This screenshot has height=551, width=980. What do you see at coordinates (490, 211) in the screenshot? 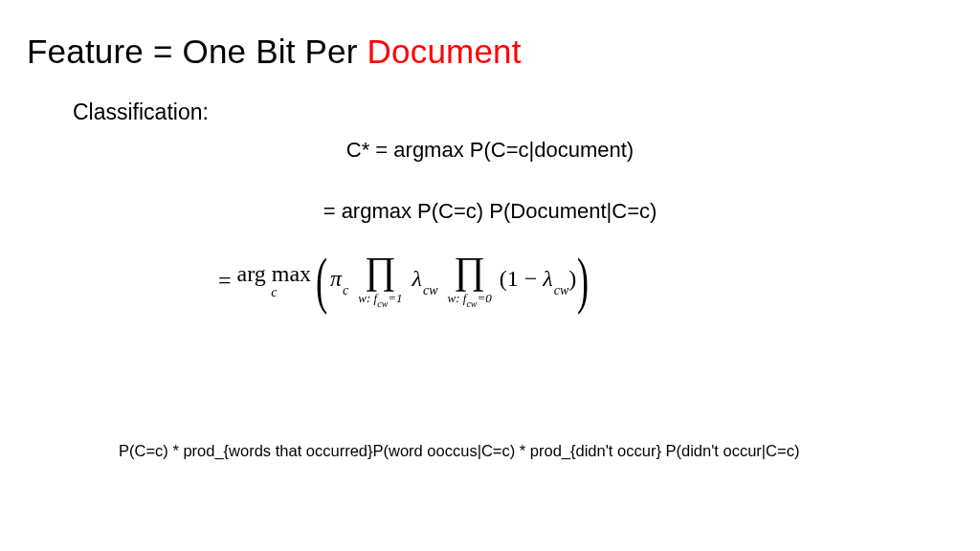
I see `equation-line-2: = argmax P(C=c) P(Document|C=c)` at bounding box center [490, 211].